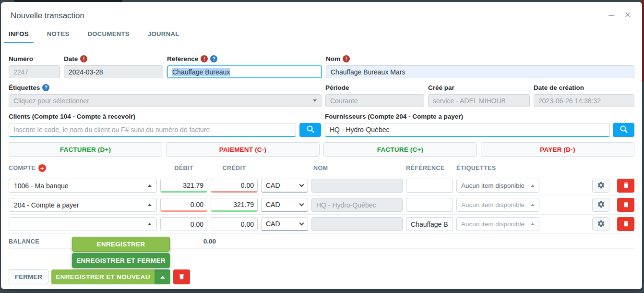 The height and width of the screenshot is (293, 644). What do you see at coordinates (22, 168) in the screenshot?
I see `compte-header: COMPTE` at bounding box center [22, 168].